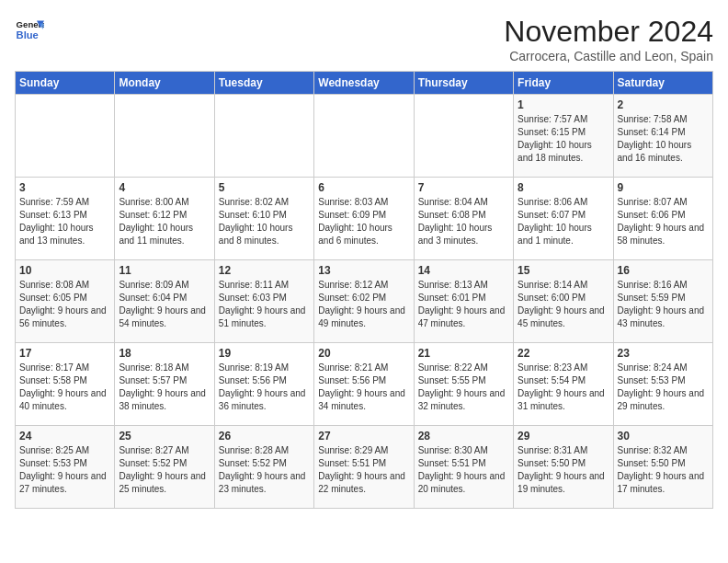  What do you see at coordinates (364, 436) in the screenshot?
I see `day-number: 27` at bounding box center [364, 436].